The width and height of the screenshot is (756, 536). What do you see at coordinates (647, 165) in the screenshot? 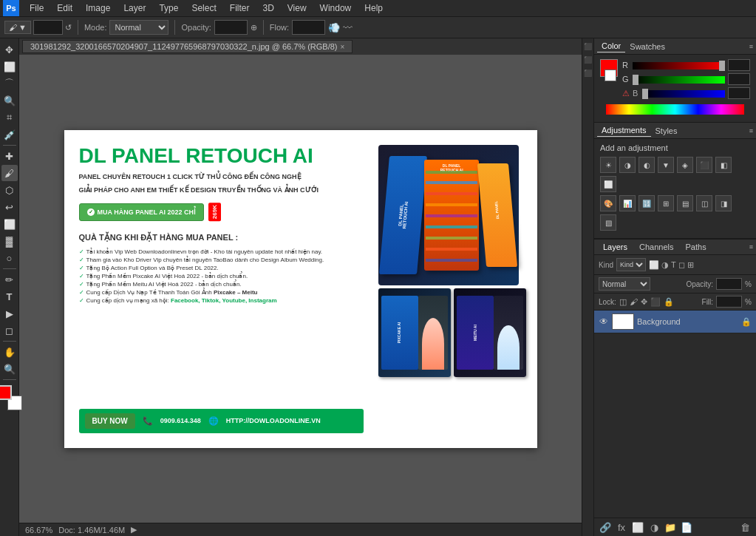
I see `curves-icon: ◐` at bounding box center [647, 165].